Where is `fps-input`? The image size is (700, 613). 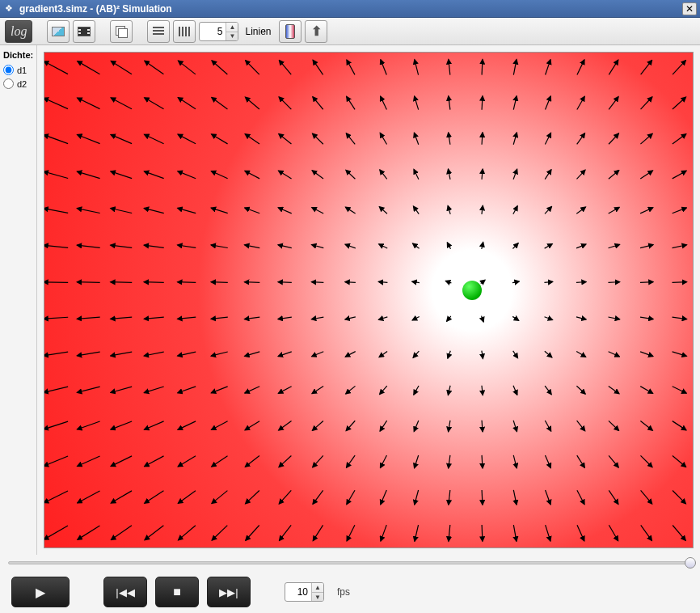
fps-input is located at coordinates (298, 592).